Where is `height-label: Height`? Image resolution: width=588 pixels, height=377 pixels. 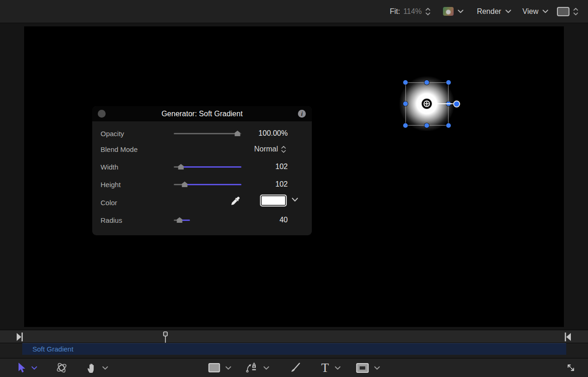 height-label: Height is located at coordinates (110, 184).